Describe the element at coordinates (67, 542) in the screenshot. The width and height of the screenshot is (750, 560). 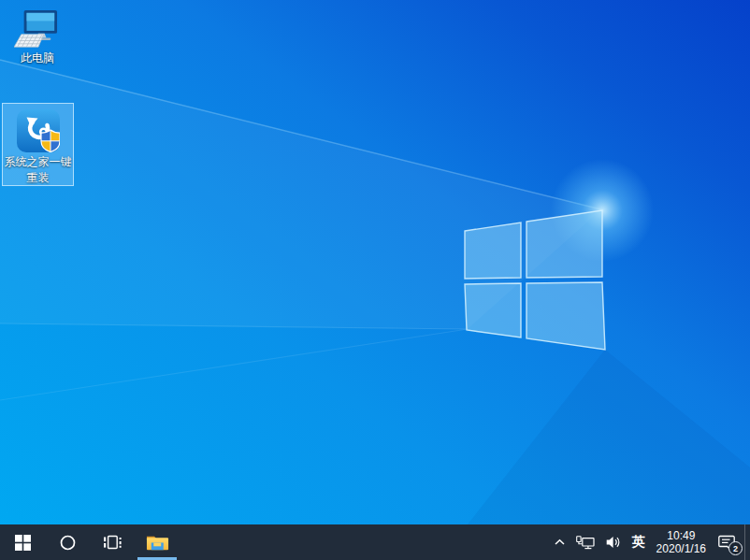
I see `search-button` at that location.